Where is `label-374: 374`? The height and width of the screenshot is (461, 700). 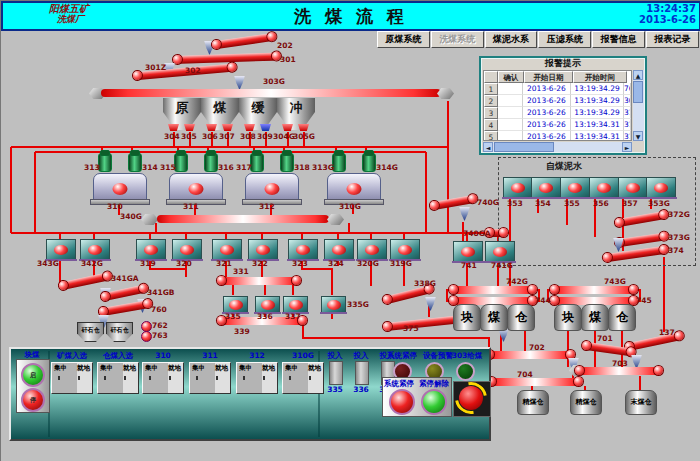
label-374: 374 is located at coordinates (676, 251).